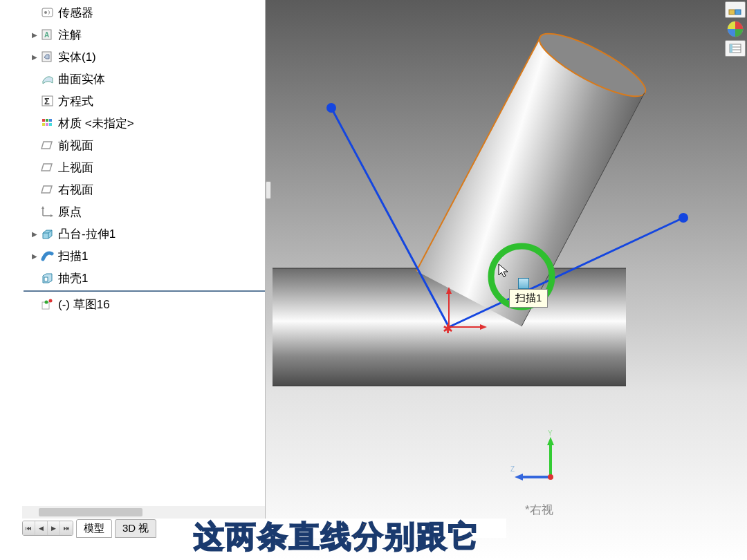 The width and height of the screenshot is (747, 560). What do you see at coordinates (144, 12) in the screenshot?
I see `tree-row-sensor: ▶ 传感器` at bounding box center [144, 12].